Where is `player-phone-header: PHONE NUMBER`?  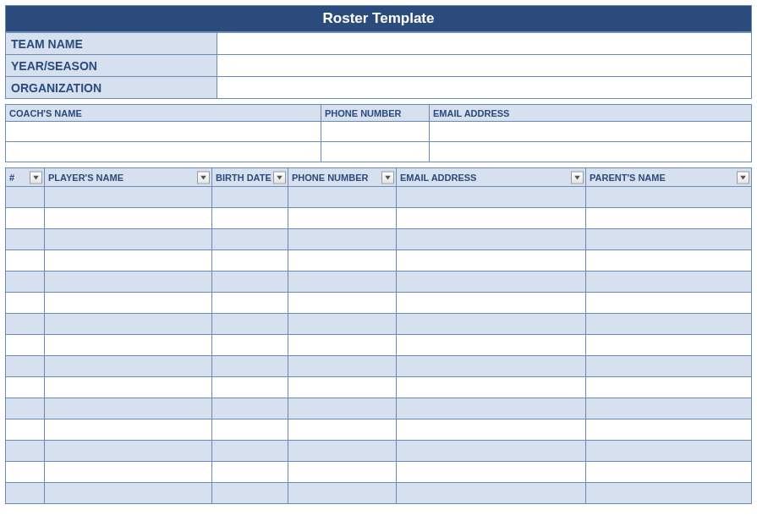
player-phone-header: PHONE NUMBER is located at coordinates (343, 178).